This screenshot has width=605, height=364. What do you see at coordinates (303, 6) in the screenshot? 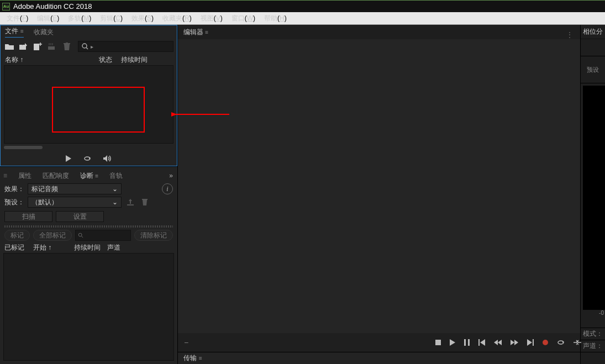
I see `title-bar: Au Adobe Audition CC 2018` at bounding box center [303, 6].